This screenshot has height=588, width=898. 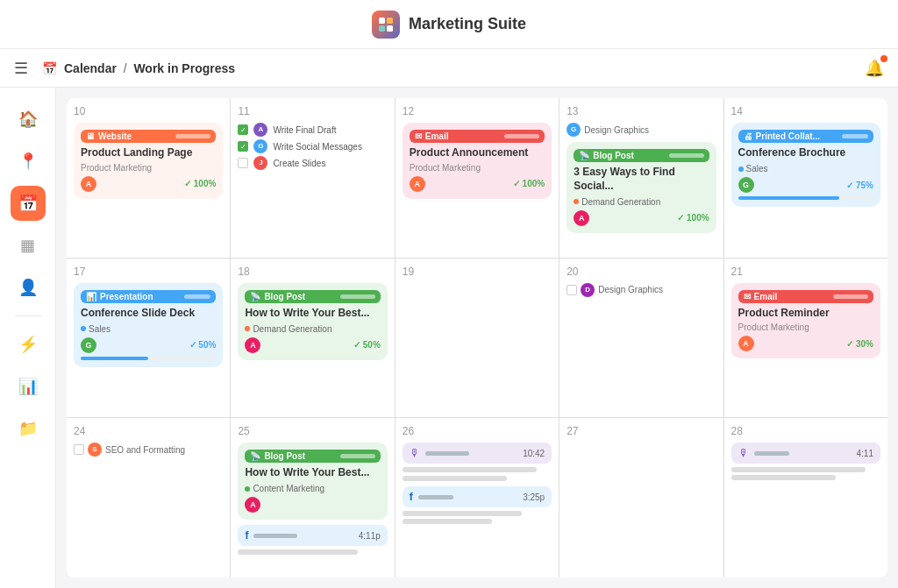 I want to click on avatar-alexis-2: A, so click(x=417, y=184).